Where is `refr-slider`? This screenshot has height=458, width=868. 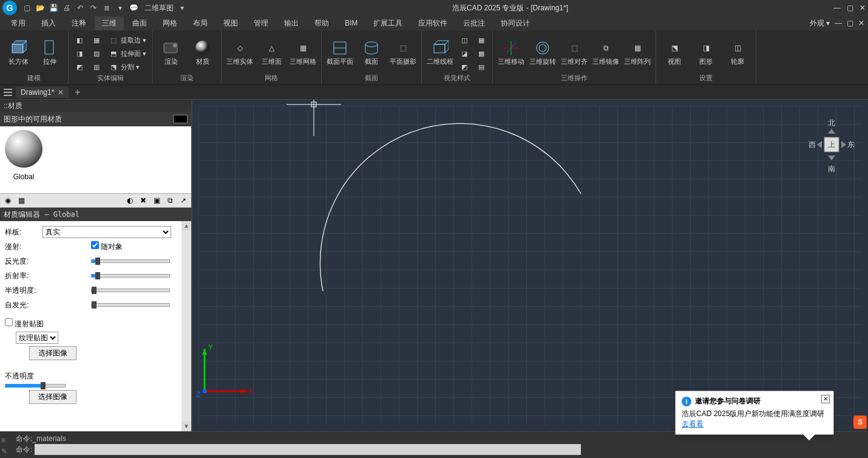
refr-slider is located at coordinates (131, 276).